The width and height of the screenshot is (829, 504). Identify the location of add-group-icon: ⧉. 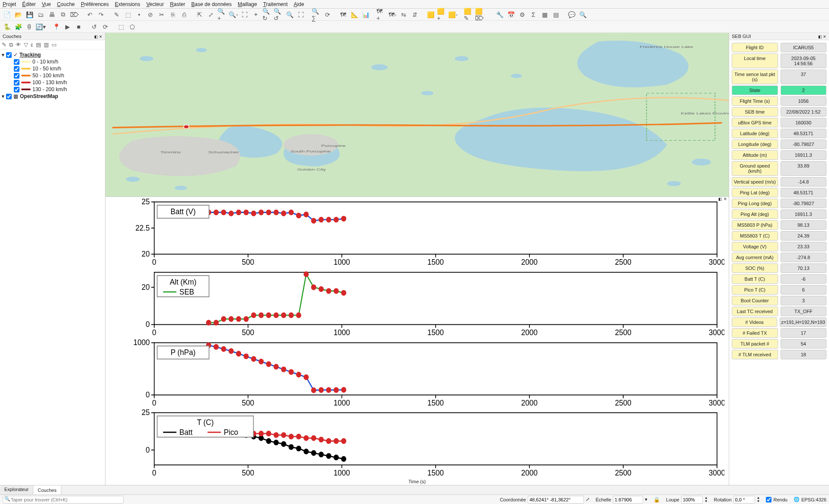
(11, 45).